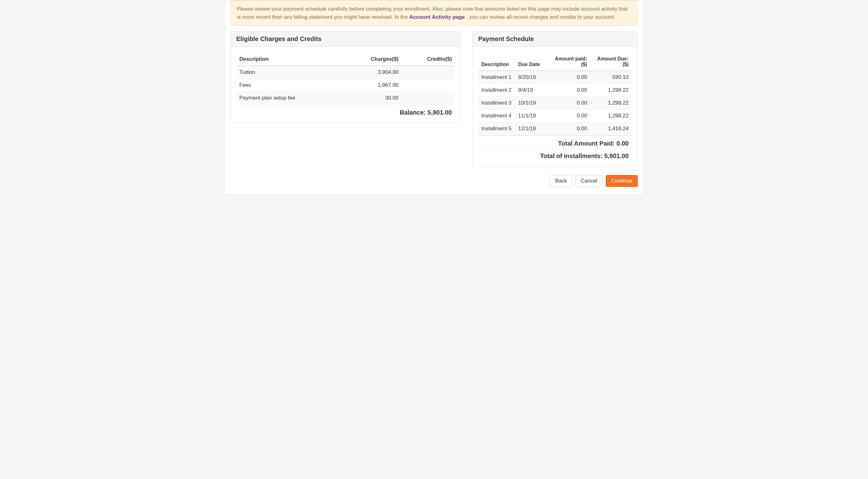 The height and width of the screenshot is (479, 868). What do you see at coordinates (346, 39) in the screenshot?
I see `charges-panel-title: Eligible Charges and Credits` at bounding box center [346, 39].